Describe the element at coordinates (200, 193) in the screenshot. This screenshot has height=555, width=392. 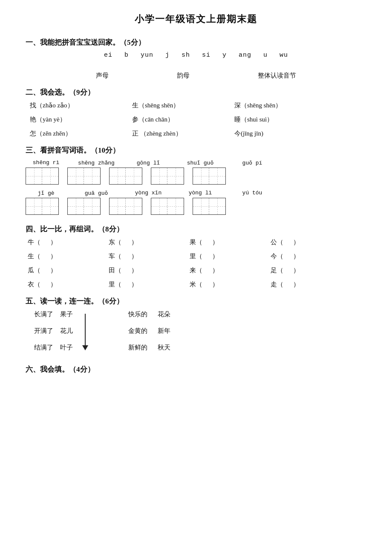
I see `py-yongli: yòng lì` at that location.